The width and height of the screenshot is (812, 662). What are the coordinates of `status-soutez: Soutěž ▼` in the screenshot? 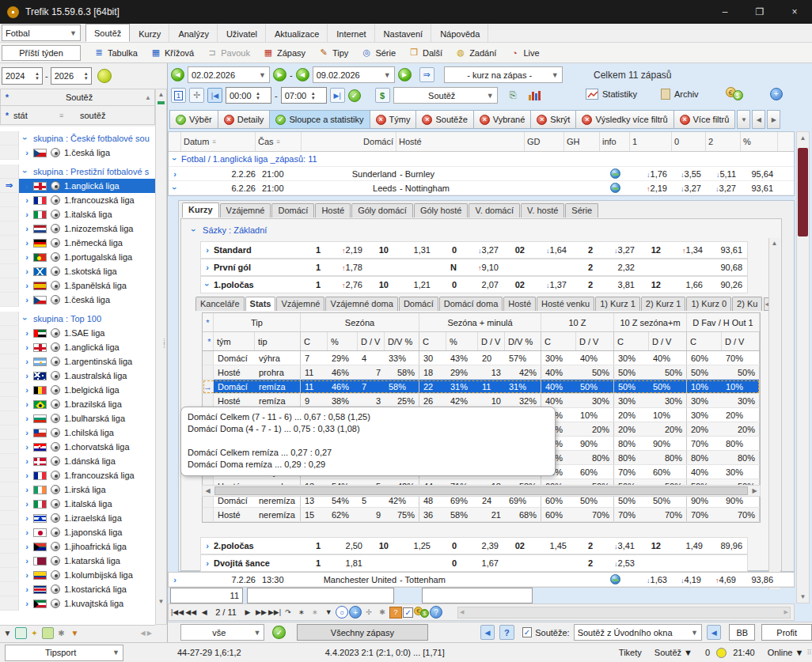 It's located at (674, 653).